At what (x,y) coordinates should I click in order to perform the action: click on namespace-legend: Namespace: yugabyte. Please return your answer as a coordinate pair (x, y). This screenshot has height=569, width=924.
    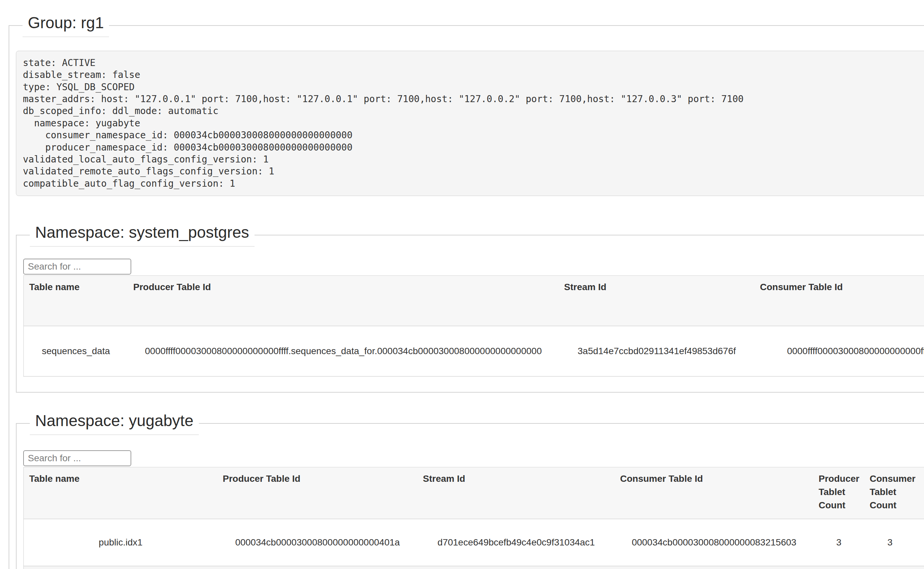
    Looking at the image, I should click on (114, 423).